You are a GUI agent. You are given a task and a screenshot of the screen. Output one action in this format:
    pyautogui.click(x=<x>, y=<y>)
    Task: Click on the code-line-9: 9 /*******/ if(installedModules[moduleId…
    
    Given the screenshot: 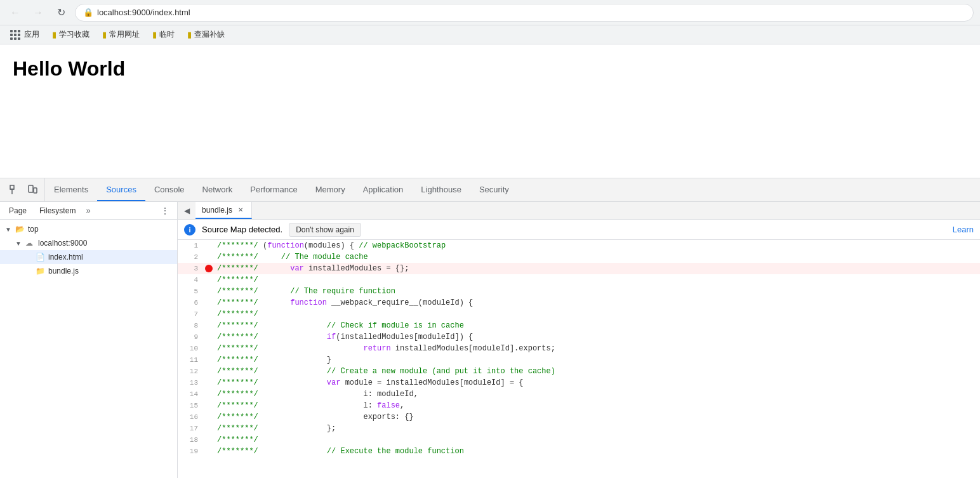 What is the action you would take?
    pyautogui.click(x=579, y=337)
    